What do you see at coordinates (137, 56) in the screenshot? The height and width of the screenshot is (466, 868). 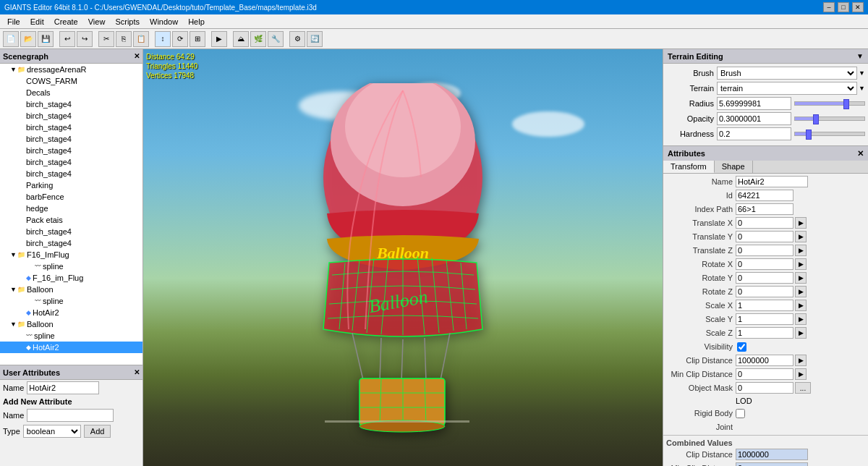 I see `scenegraph-close: ✕` at bounding box center [137, 56].